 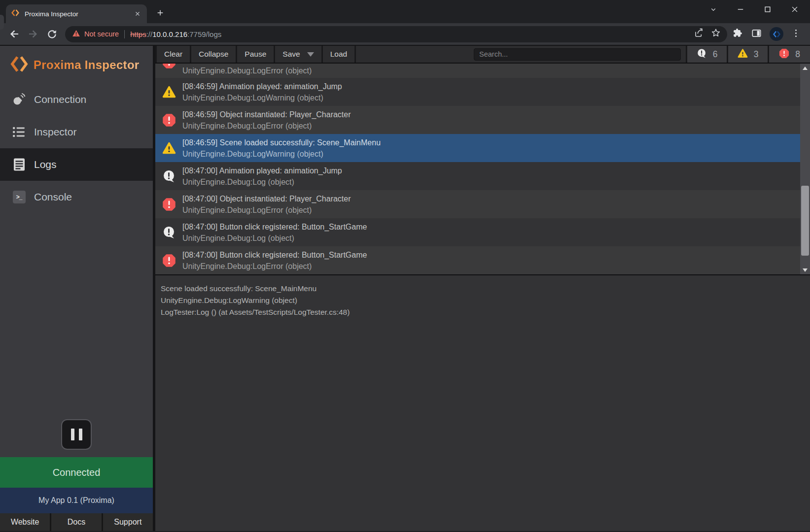 I want to click on footer-link-support: Support, so click(x=128, y=522).